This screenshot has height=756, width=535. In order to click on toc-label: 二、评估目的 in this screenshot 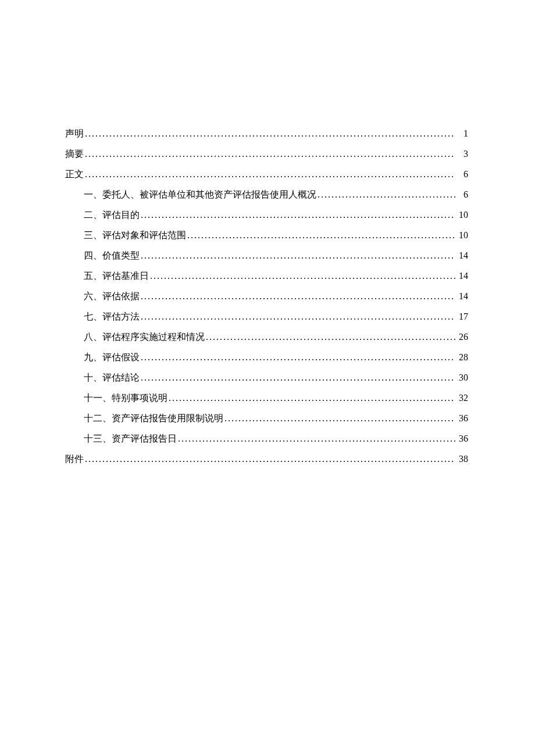, I will do `click(112, 215)`.